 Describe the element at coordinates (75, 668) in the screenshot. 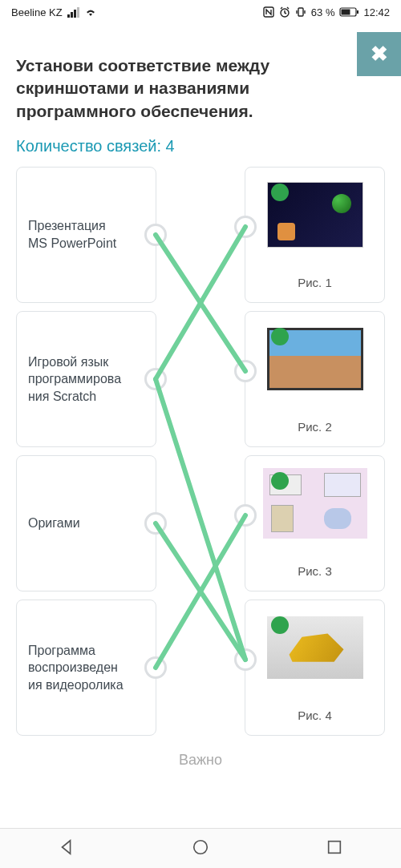

I see `left-label: Программа воспроизведения видеоролика` at that location.